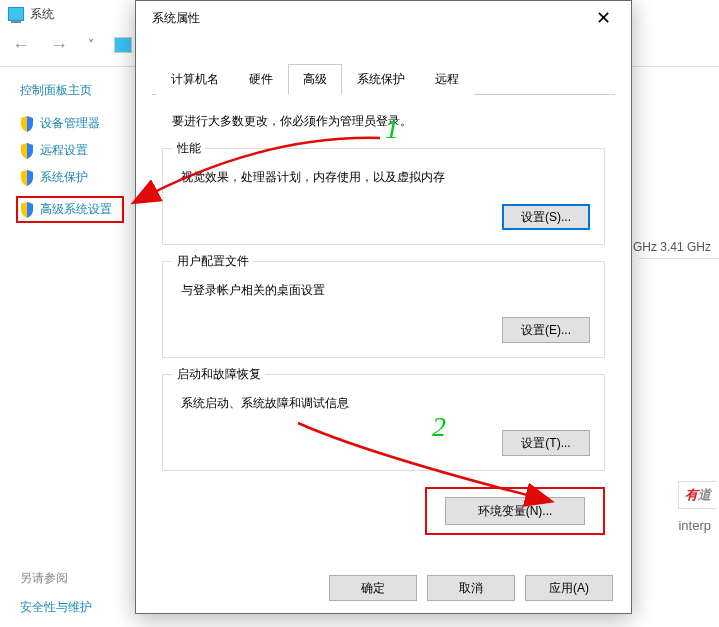  Describe the element at coordinates (56, 608) in the screenshot. I see `security-maintenance-link: 安全性与维护` at that location.